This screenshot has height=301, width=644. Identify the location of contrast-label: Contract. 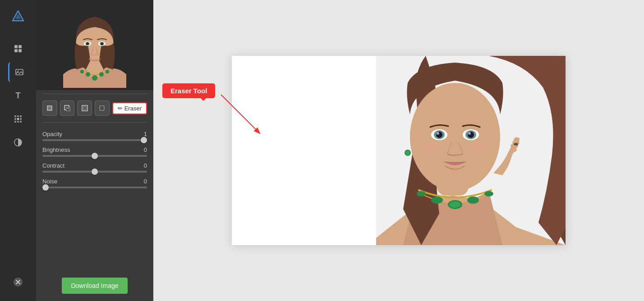
(53, 166).